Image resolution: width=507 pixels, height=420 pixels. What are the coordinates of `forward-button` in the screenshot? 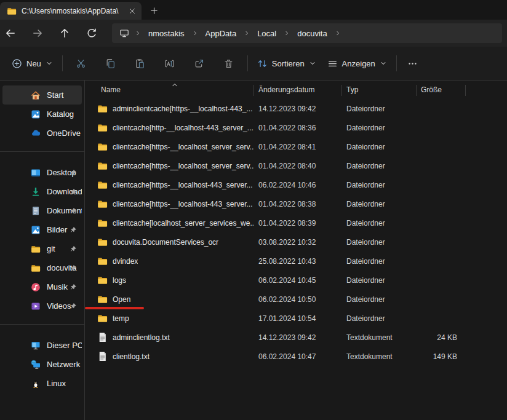 It's located at (38, 33).